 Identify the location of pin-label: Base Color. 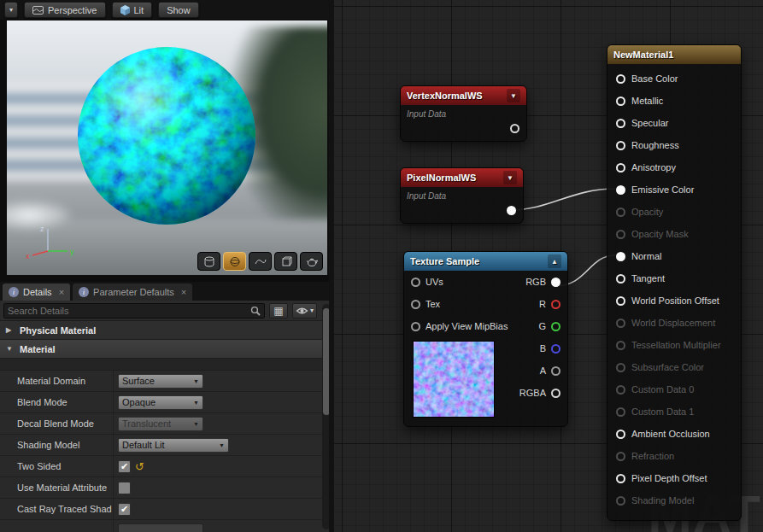
(654, 79).